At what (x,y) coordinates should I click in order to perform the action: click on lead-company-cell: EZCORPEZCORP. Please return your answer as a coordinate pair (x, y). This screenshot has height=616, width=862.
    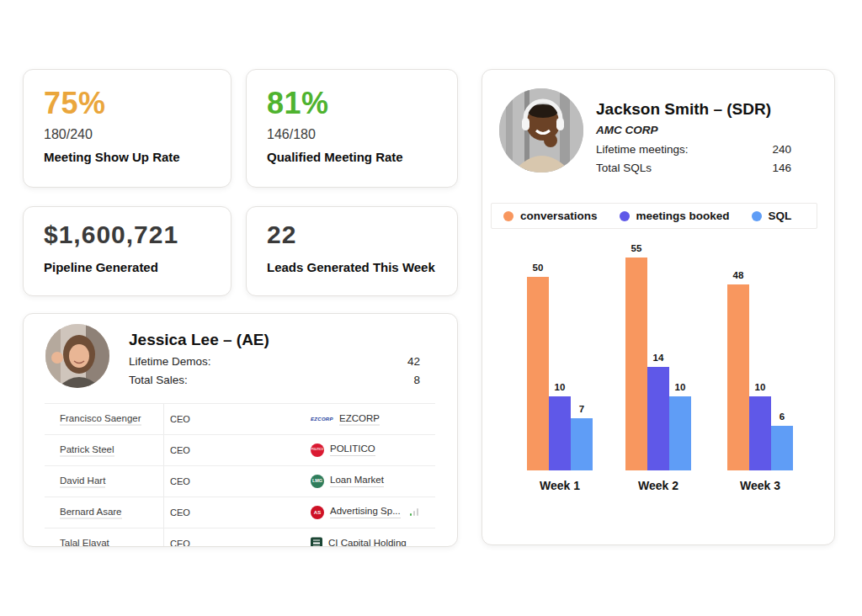
    Looking at the image, I should click on (345, 419).